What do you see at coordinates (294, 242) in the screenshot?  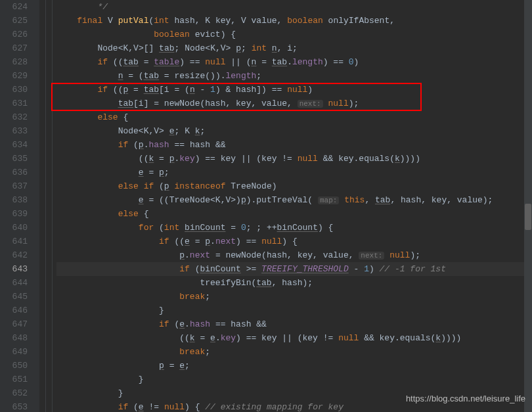 I see `code-line: if ((e = p.next) == null) {` at bounding box center [294, 242].